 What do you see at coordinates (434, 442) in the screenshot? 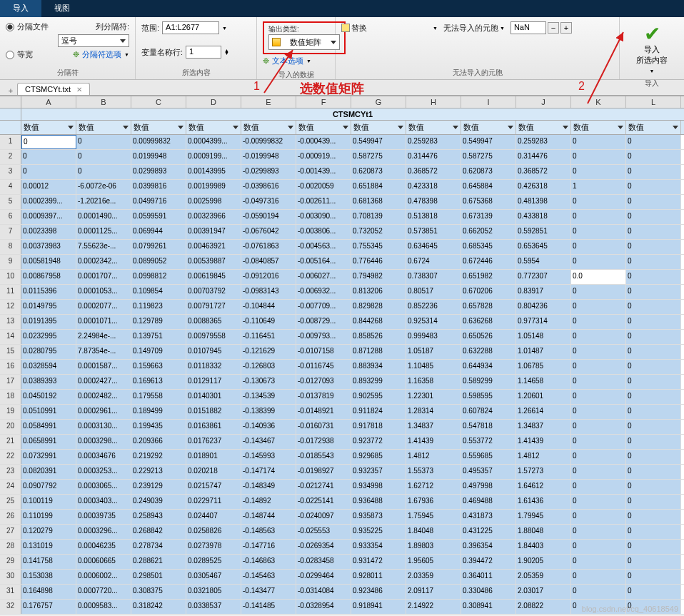
I see `cell: 1.41439` at bounding box center [434, 442].